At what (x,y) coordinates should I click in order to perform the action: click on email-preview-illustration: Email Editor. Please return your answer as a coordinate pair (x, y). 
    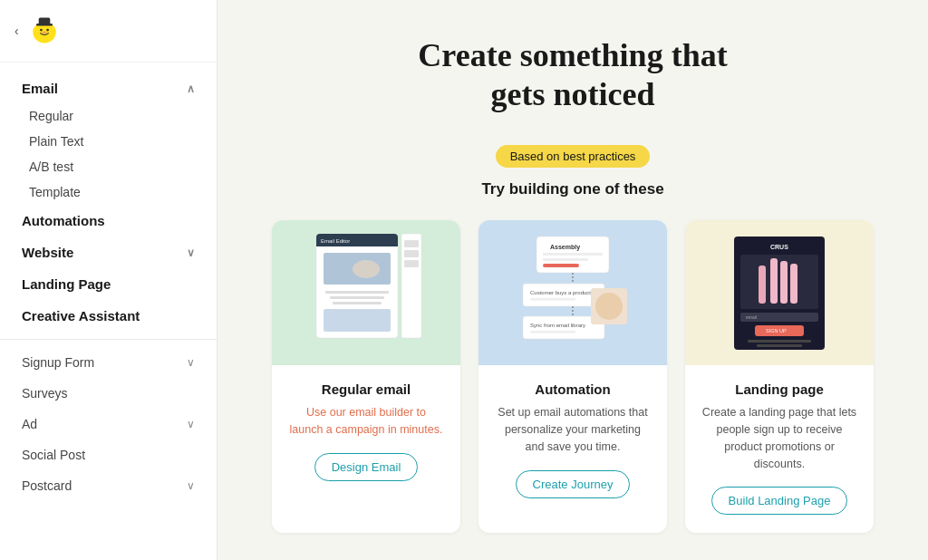
    Looking at the image, I should click on (366, 293).